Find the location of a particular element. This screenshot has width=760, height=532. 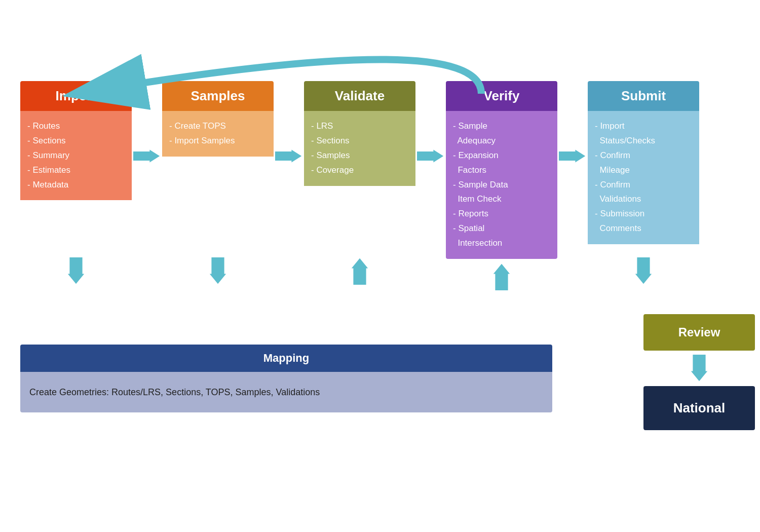

import-item-3: - Summary is located at coordinates (76, 156).